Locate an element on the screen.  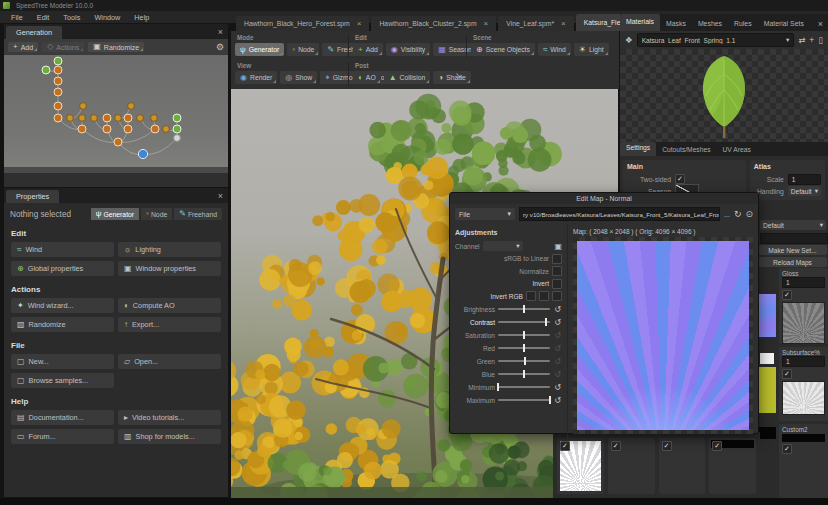
invert-r-checkbox is located at coordinates (531, 296).